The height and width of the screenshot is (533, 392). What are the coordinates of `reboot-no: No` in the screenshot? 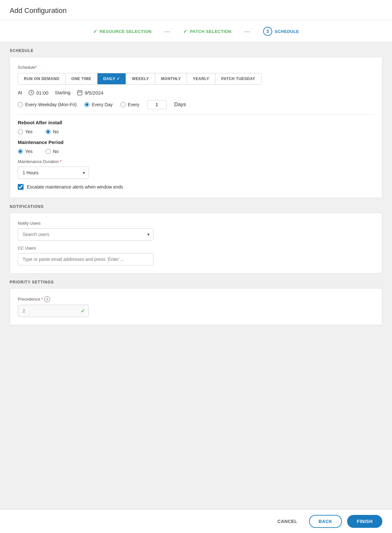 It's located at (52, 132).